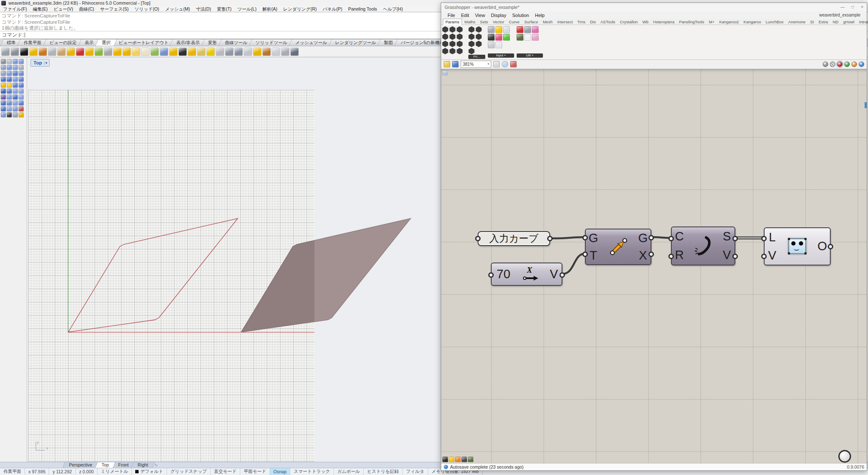  Describe the element at coordinates (311, 42) in the screenshot. I see `rhino-toolbar-tab: メッシュツール` at that location.